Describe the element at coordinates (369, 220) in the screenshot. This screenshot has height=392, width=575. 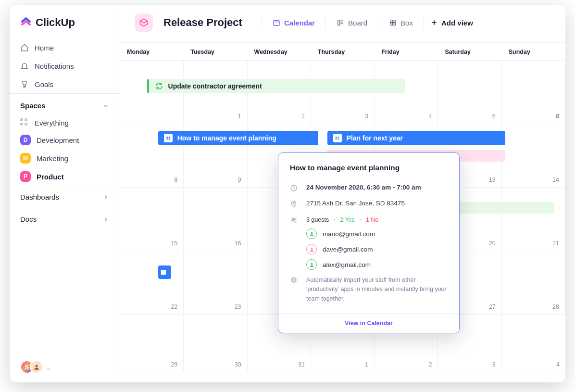
I see `popover-guests-row: 3 guests 2 Yes 1 No` at that location.